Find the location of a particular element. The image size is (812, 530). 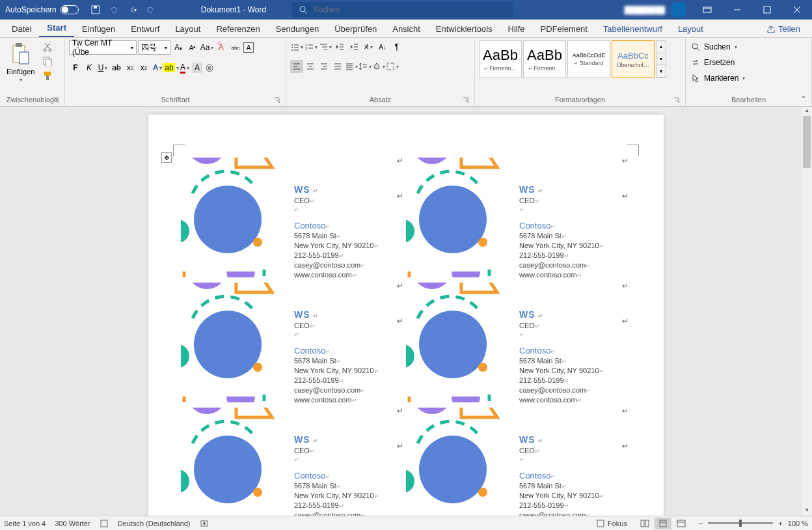

bold-icon: F is located at coordinates (75, 68).